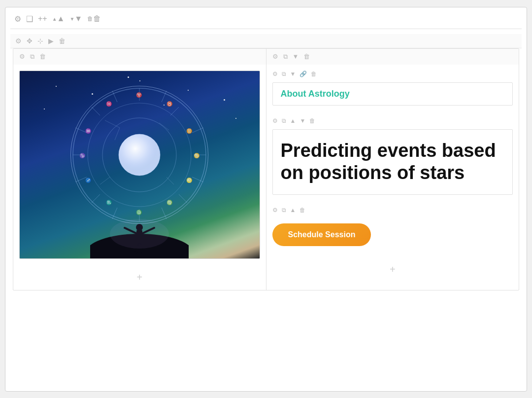 This screenshot has width=532, height=398. Describe the element at coordinates (393, 211) in the screenshot. I see `button-block-toolbar: ⚙ ⧉ ▲ 🗑` at that location.